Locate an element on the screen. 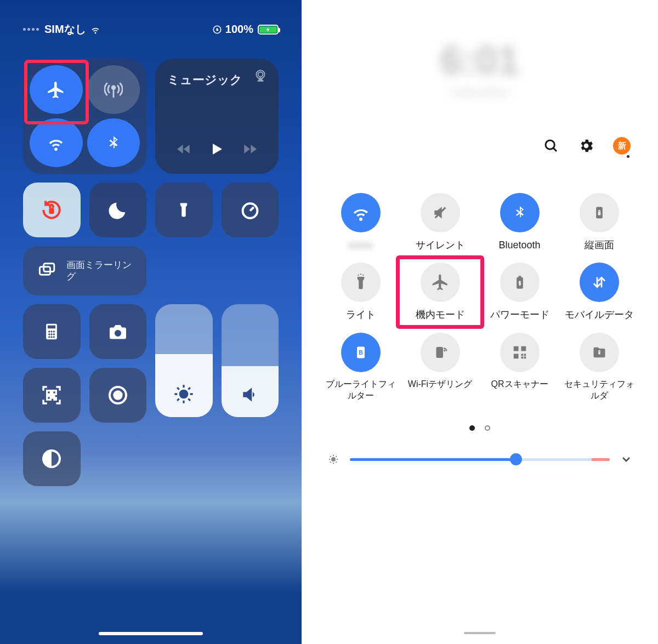 Image resolution: width=658 pixels, height=644 pixels. bluetooth-toggle is located at coordinates (114, 143).